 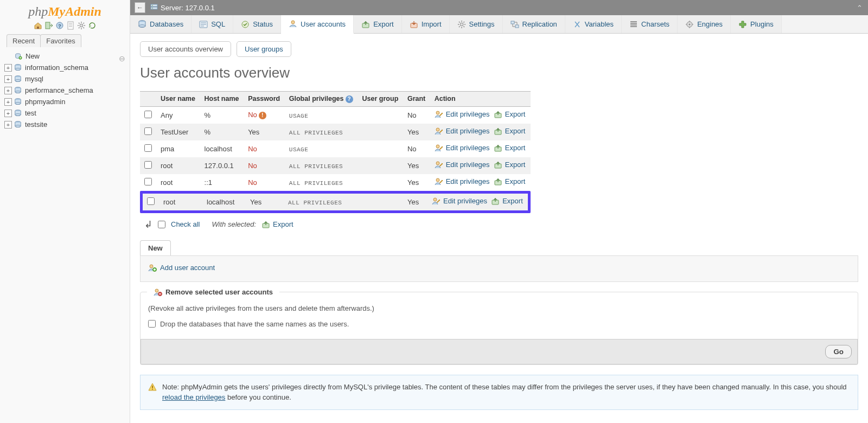 What do you see at coordinates (293, 24) in the screenshot?
I see `user-accounts-icon` at bounding box center [293, 24].